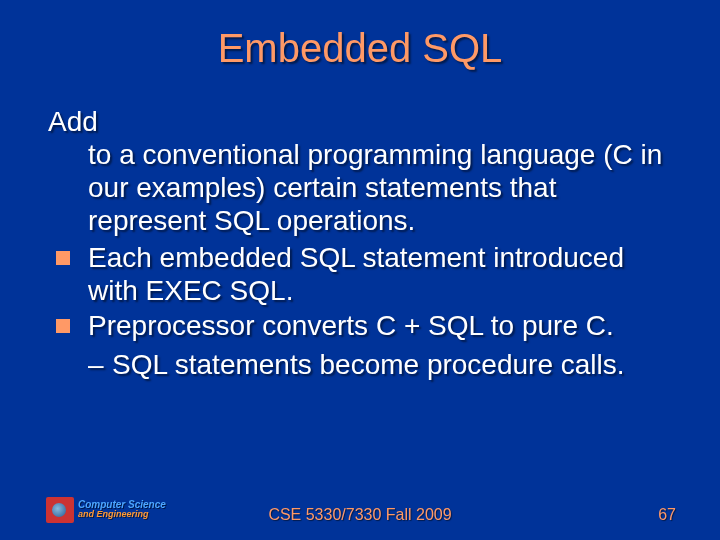 Image resolution: width=720 pixels, height=540 pixels. Describe the element at coordinates (362, 274) in the screenshot. I see `bullet-item: Each embedded SQL statement introduced w…` at that location.